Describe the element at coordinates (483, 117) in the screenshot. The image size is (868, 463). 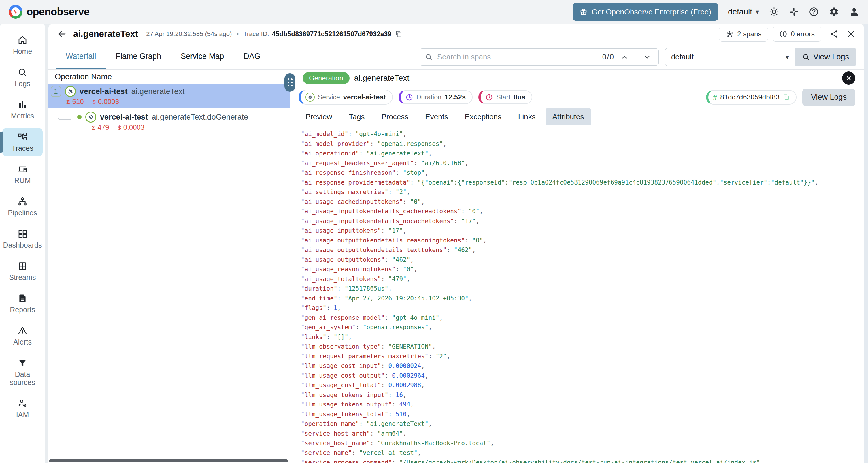
I see `tab-exceptions: Exceptions` at that location.